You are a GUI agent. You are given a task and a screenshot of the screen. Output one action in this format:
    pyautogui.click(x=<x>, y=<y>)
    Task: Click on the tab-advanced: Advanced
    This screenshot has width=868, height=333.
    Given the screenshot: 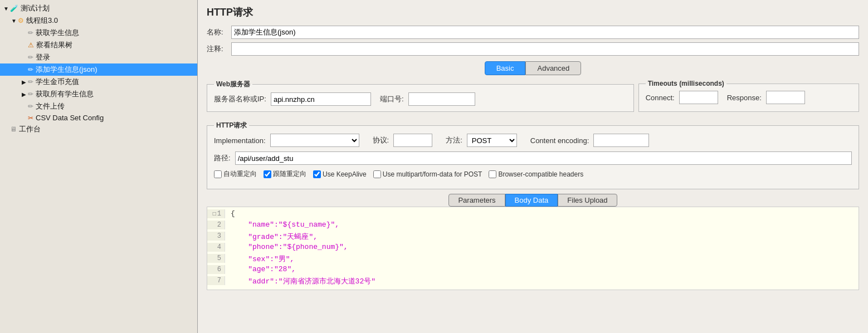 What is the action you would take?
    pyautogui.click(x=553, y=68)
    